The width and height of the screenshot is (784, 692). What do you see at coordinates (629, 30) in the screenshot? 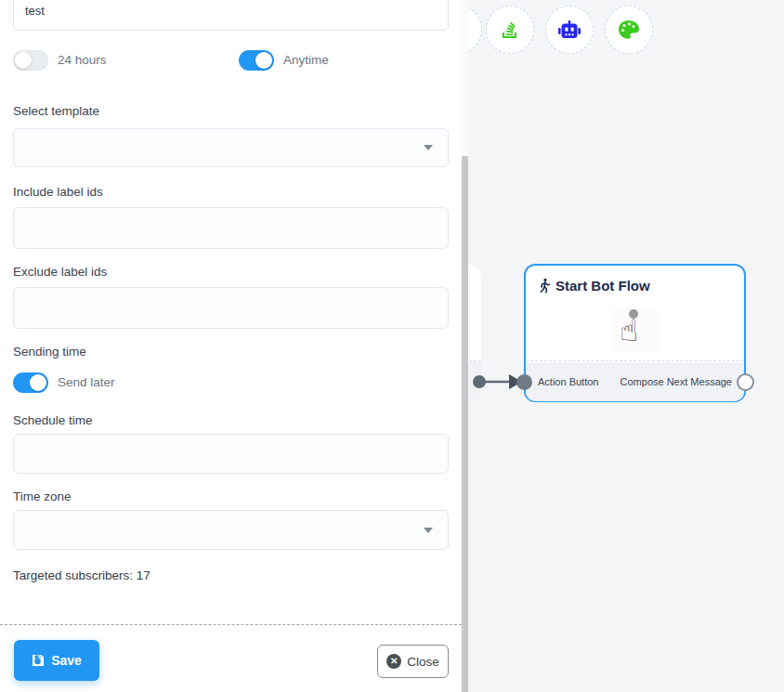
I see `palette-icon` at bounding box center [629, 30].